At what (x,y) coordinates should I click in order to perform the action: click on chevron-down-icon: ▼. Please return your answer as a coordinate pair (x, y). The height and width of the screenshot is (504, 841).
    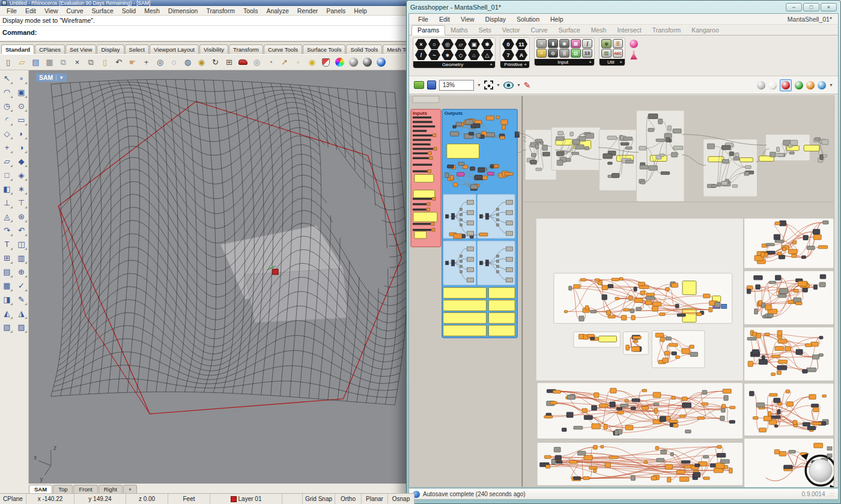
    Looking at the image, I should click on (60, 78).